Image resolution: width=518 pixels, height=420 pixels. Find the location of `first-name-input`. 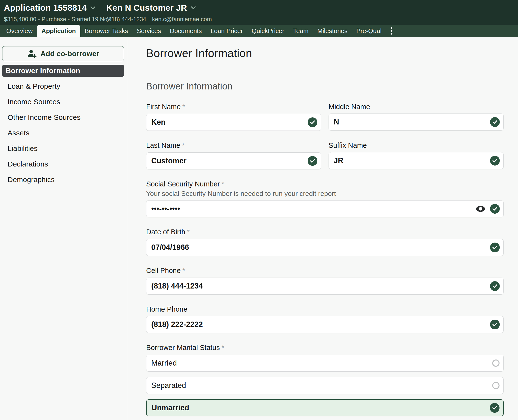

first-name-input is located at coordinates (234, 122).